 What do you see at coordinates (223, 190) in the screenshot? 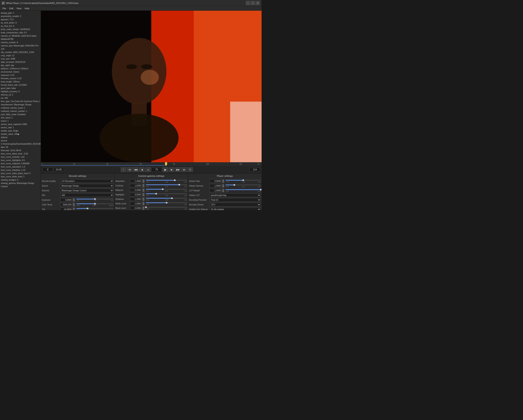
I see `lut-weight-up: ▲` at bounding box center [223, 190].